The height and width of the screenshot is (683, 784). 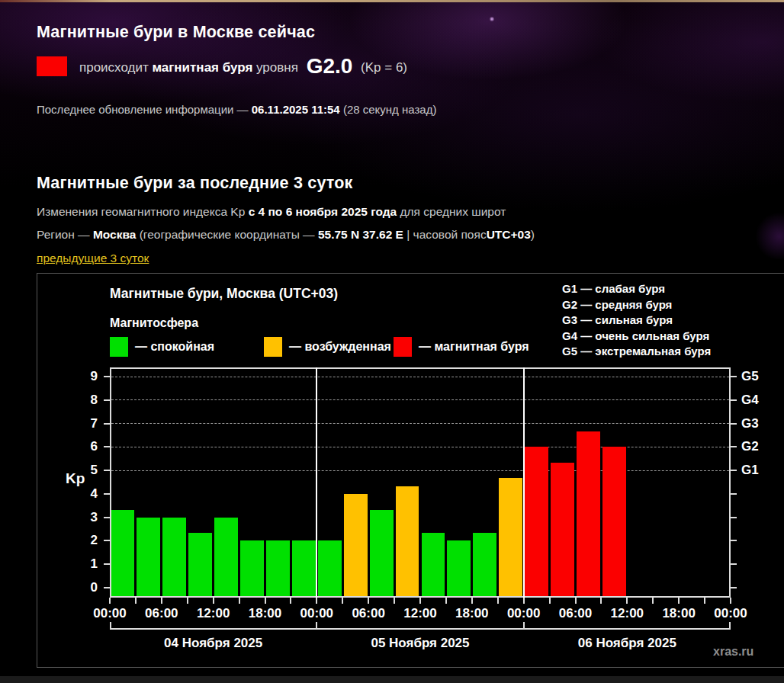 I want to click on day-label: 06 Ноября 2025, so click(x=627, y=643).